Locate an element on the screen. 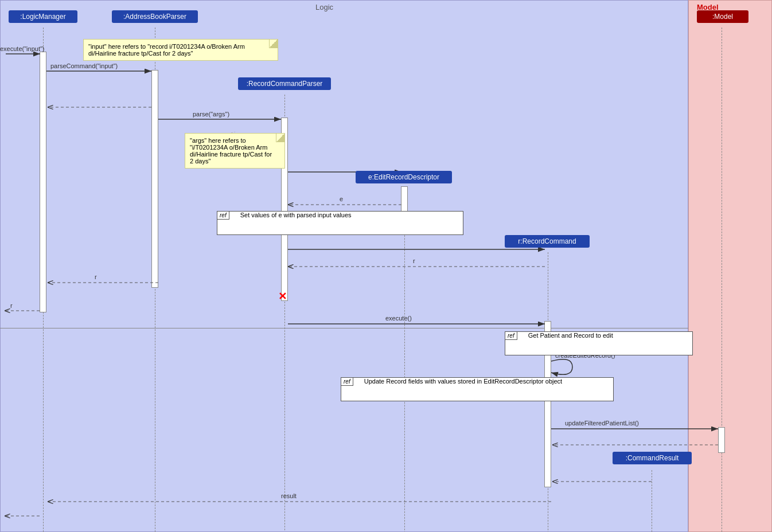 This screenshot has width=772, height=532. model-panel is located at coordinates (730, 266).